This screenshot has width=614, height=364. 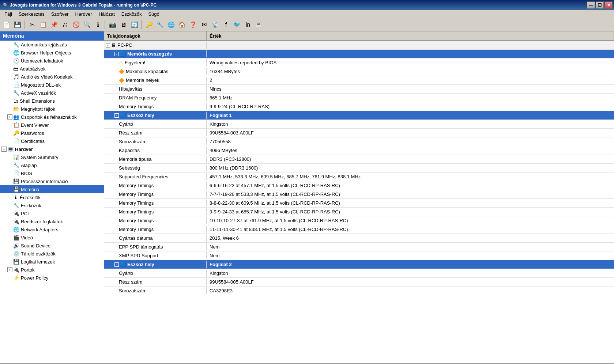 What do you see at coordinates (8, 14) in the screenshot?
I see `menu-fajl: Fájl` at bounding box center [8, 14].